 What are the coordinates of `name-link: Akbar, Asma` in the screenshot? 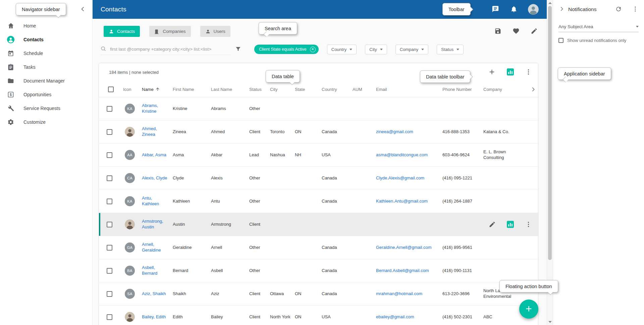 It's located at (154, 155).